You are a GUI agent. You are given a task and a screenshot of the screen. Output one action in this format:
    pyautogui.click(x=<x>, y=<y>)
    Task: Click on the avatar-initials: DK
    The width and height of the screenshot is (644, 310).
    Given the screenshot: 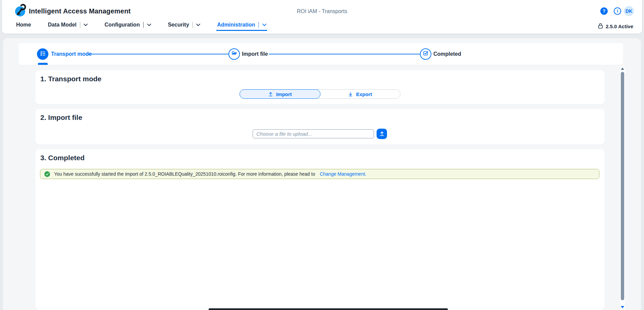 What is the action you would take?
    pyautogui.click(x=629, y=11)
    